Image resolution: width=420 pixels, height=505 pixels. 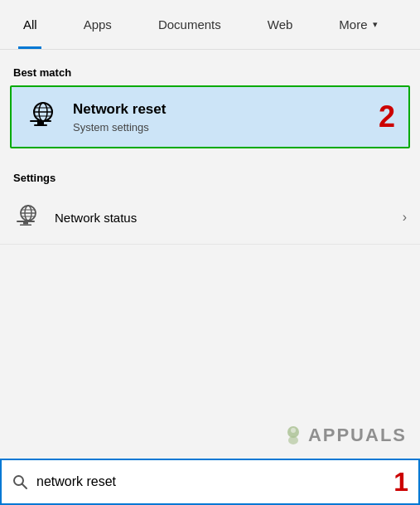 I want to click on settings-globe-icon, so click(x=28, y=217).